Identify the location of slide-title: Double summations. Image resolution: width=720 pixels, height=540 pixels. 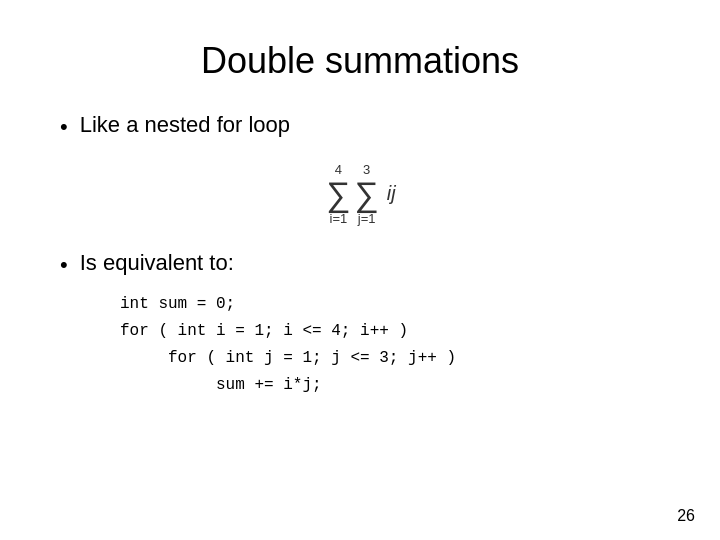
(360, 61).